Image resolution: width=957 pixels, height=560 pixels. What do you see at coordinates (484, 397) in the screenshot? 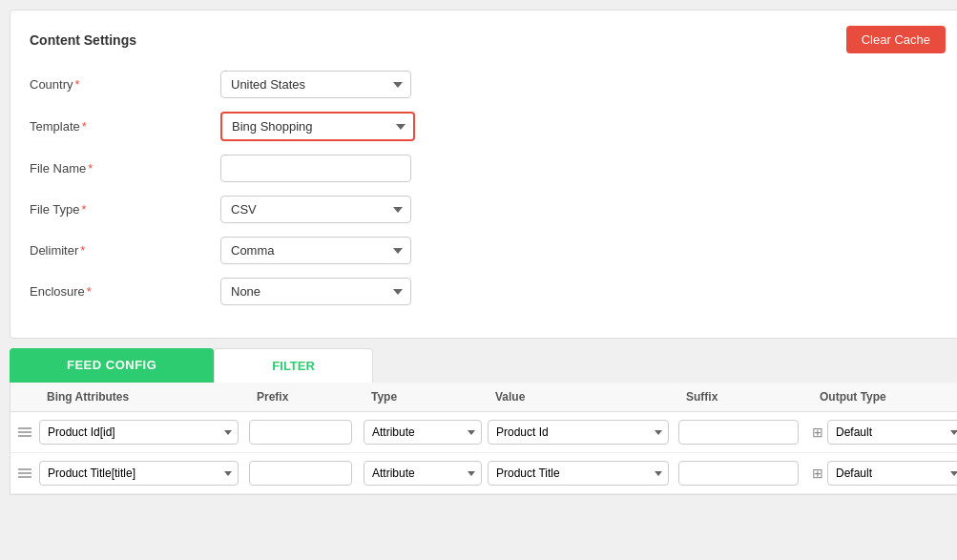
I see `table-header: Bing Attributes Prefix Type Value Suffix…` at bounding box center [484, 397].